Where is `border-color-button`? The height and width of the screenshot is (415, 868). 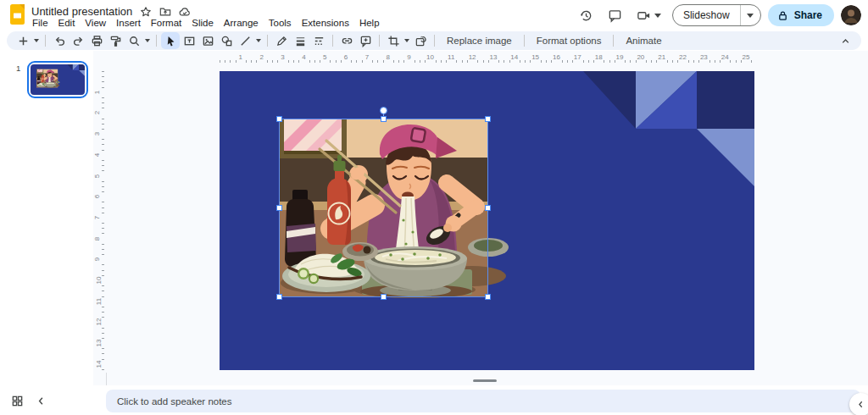
border-color-button is located at coordinates (281, 41).